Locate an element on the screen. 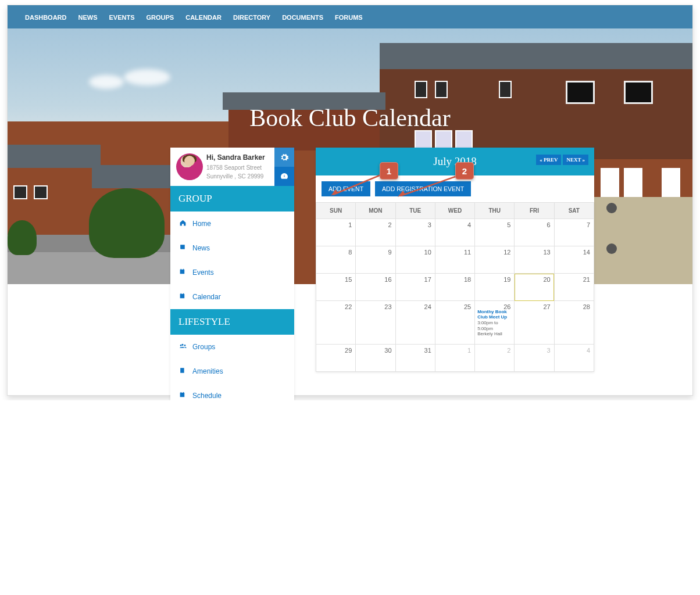  event-title: Monthy Book Club Meet Up is located at coordinates (494, 314).